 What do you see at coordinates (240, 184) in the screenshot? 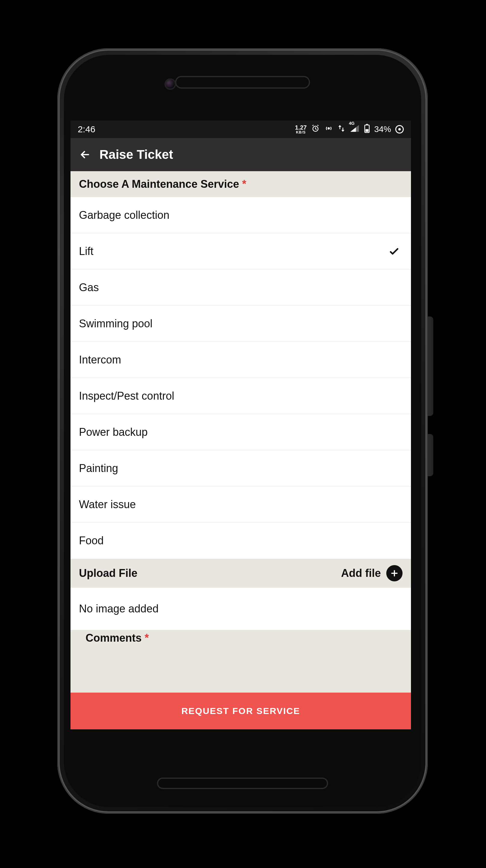
I see `section-choose-service: Choose A Maintenance Service *` at bounding box center [240, 184].